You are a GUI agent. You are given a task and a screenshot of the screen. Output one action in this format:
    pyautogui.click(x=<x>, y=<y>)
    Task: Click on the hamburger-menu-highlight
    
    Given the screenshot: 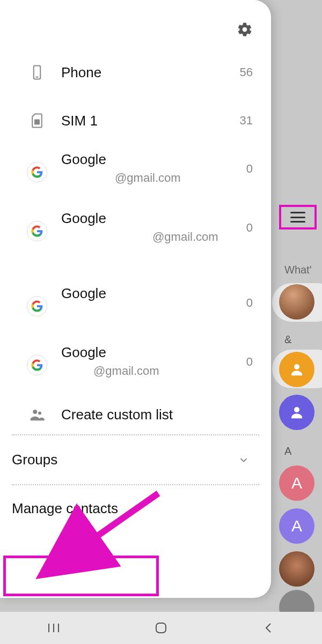 What is the action you would take?
    pyautogui.click(x=298, y=217)
    